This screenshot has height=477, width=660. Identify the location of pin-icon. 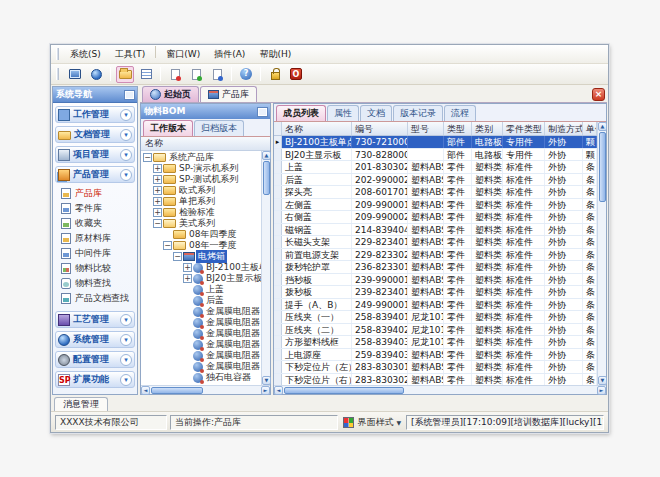
(262, 112).